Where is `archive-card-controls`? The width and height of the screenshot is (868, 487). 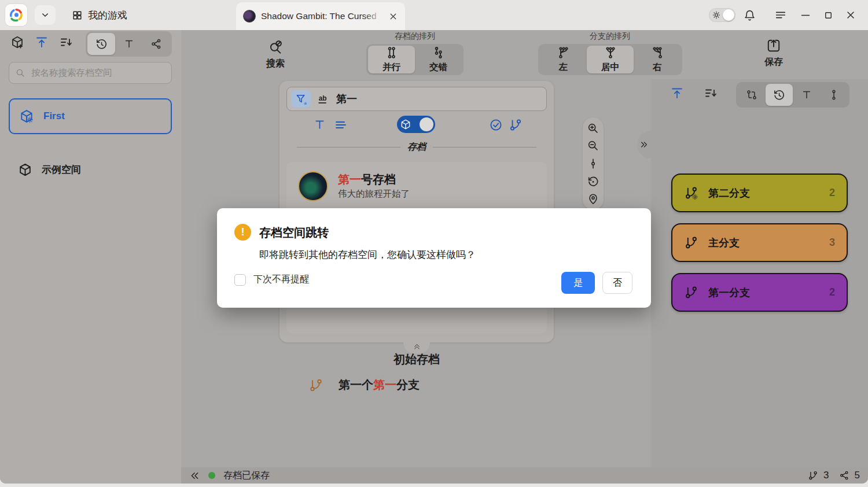 archive-card-controls is located at coordinates (417, 125).